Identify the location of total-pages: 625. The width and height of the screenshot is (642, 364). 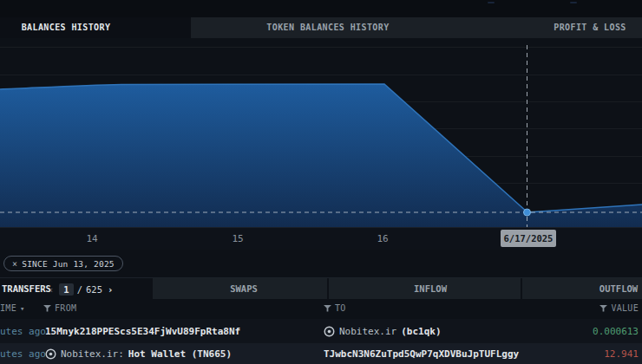
(94, 289).